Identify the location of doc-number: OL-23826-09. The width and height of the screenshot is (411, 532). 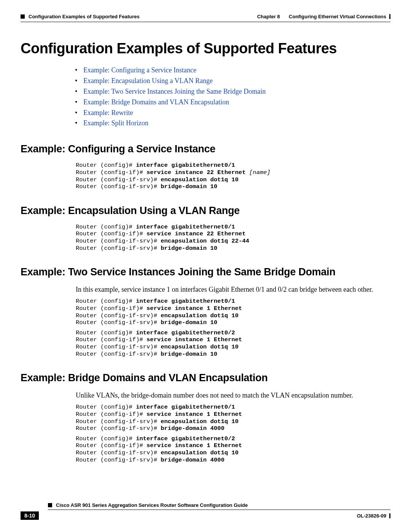
(374, 516).